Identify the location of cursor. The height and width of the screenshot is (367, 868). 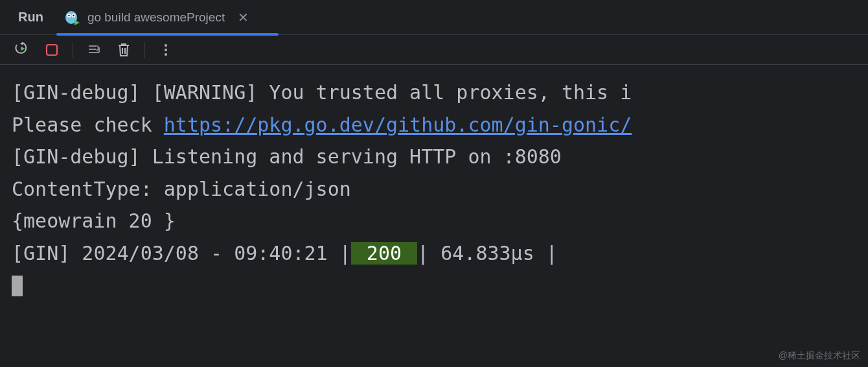
(17, 286).